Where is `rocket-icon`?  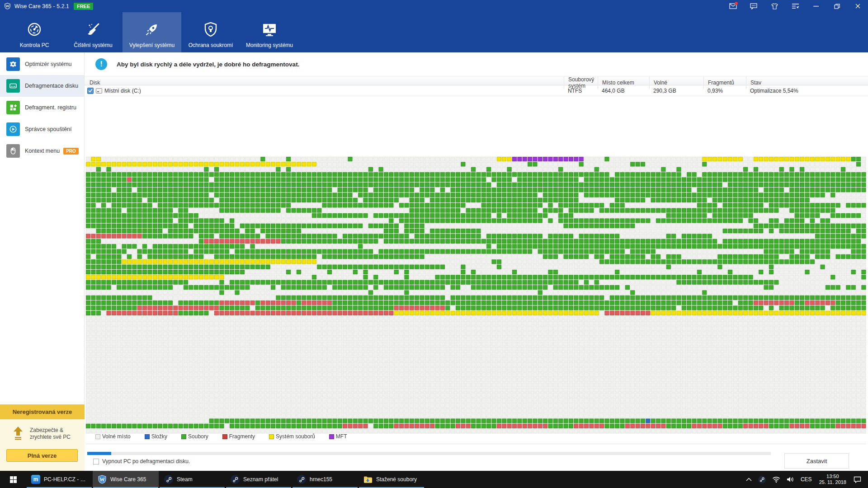
rocket-icon is located at coordinates (152, 27).